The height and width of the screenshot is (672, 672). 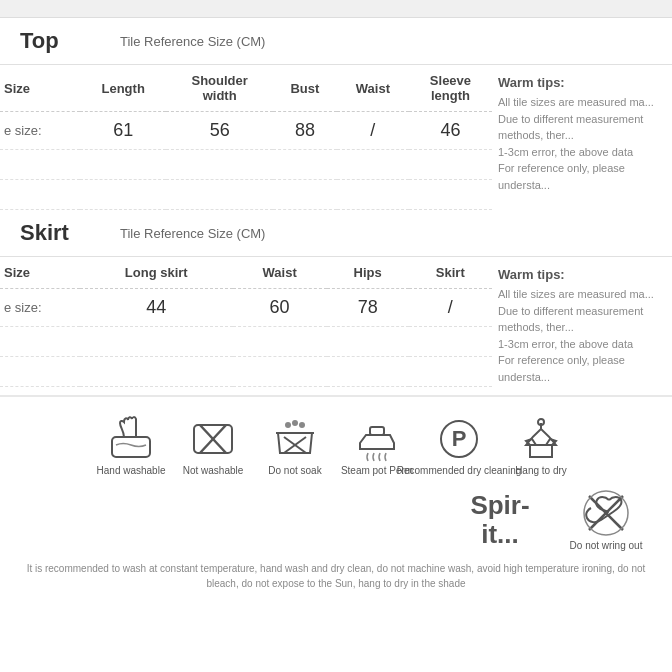 I want to click on skirt-row-hips: 78, so click(x=368, y=308).